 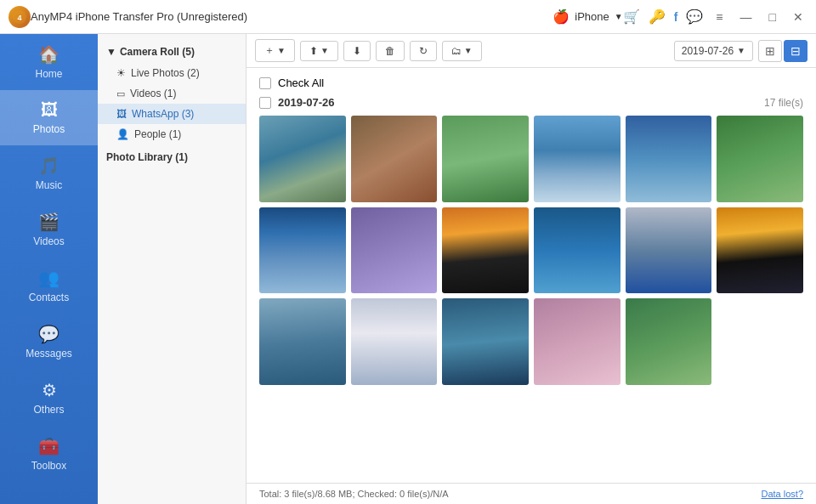 I want to click on chevron-down-icon: ▼, so click(x=619, y=17).